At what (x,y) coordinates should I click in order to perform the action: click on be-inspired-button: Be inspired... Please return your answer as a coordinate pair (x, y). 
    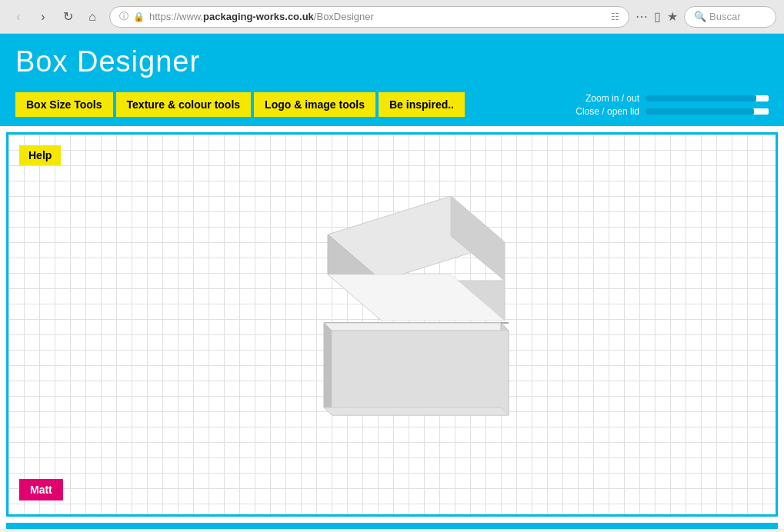
    Looking at the image, I should click on (422, 105).